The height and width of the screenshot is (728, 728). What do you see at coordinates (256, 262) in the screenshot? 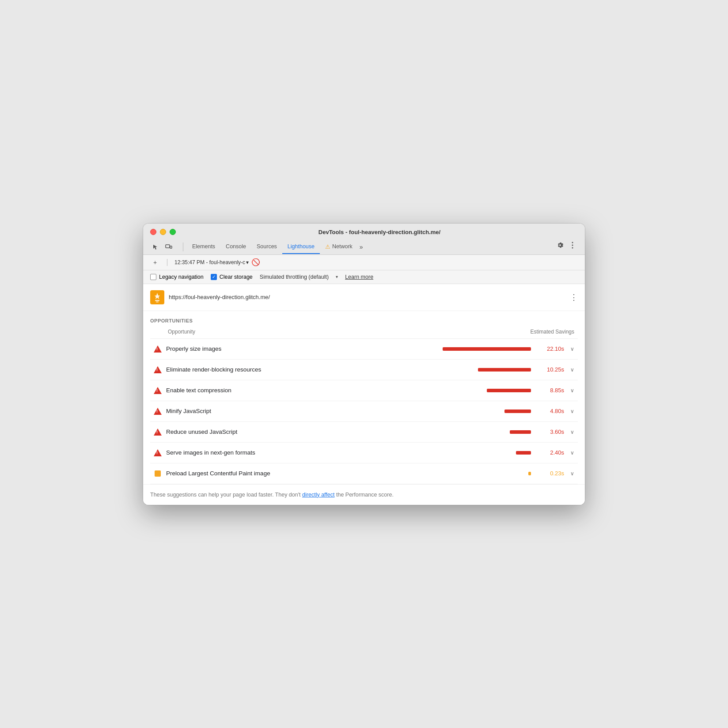
I see `no-symbol-icon: 🚫` at bounding box center [256, 262].